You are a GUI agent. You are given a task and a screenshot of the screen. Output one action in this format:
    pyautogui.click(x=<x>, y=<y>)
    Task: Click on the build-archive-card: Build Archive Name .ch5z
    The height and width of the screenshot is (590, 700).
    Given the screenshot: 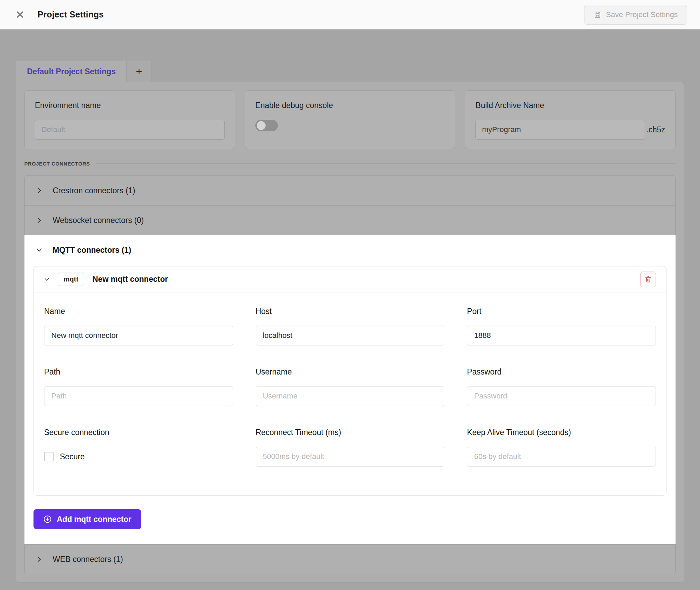 What is the action you would take?
    pyautogui.click(x=570, y=120)
    